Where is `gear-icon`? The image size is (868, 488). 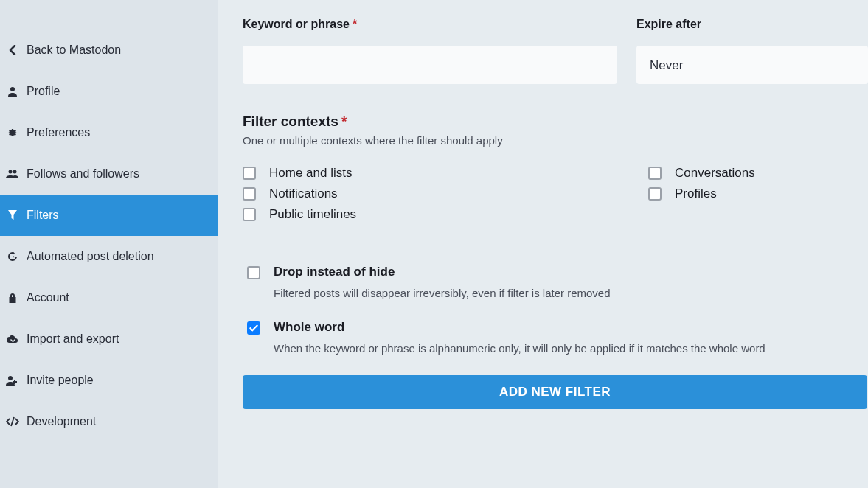
gear-icon is located at coordinates (13, 133).